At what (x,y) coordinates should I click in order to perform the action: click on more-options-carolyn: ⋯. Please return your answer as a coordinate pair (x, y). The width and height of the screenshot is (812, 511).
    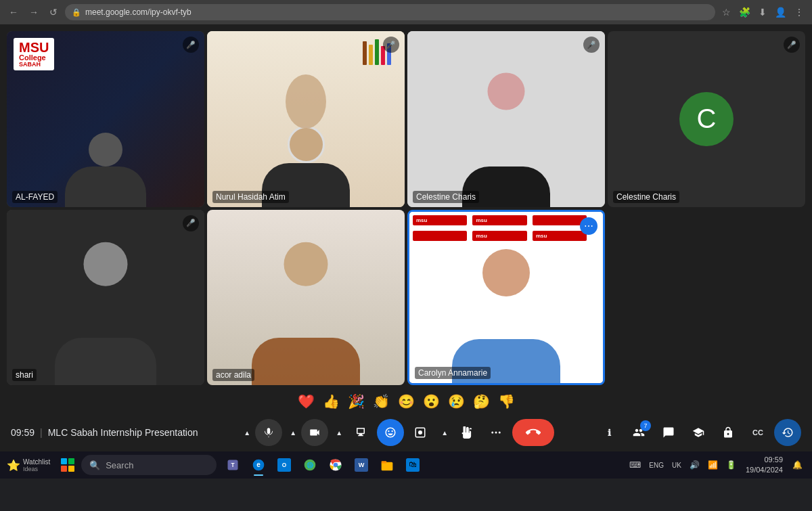
    Looking at the image, I should click on (589, 226).